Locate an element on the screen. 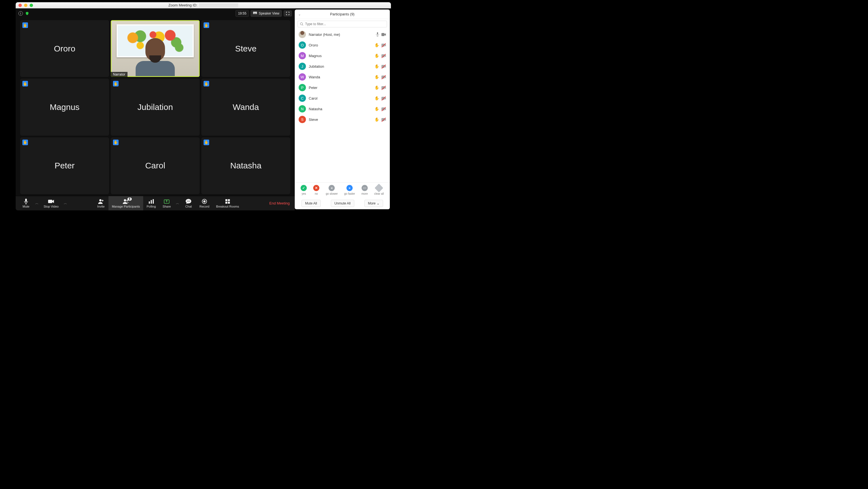 This screenshot has height=489, width=868. filter-field is located at coordinates (342, 24).